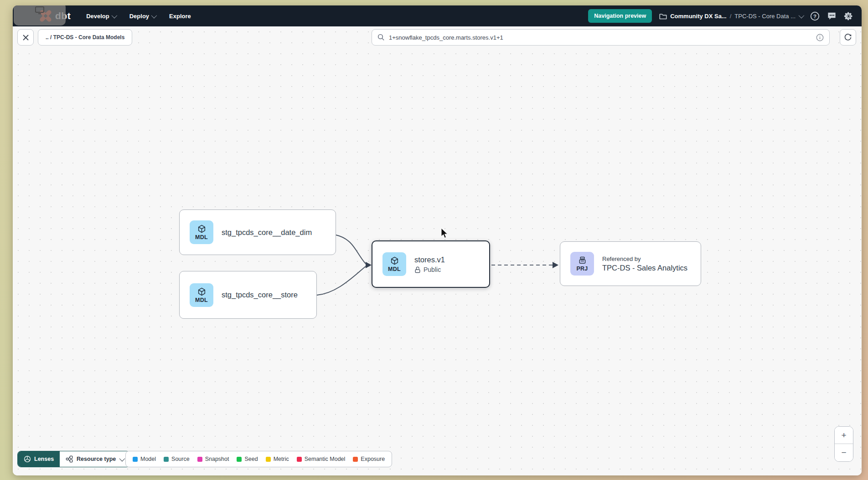  I want to click on legend-label: Metric, so click(281, 459).